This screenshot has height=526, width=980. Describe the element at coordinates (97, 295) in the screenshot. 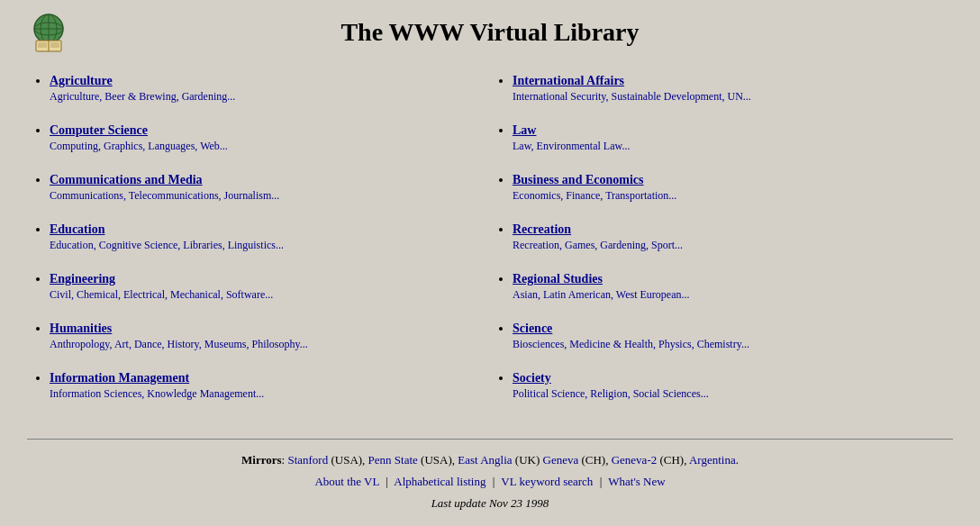

I see `chemical-link: Chemical` at that location.